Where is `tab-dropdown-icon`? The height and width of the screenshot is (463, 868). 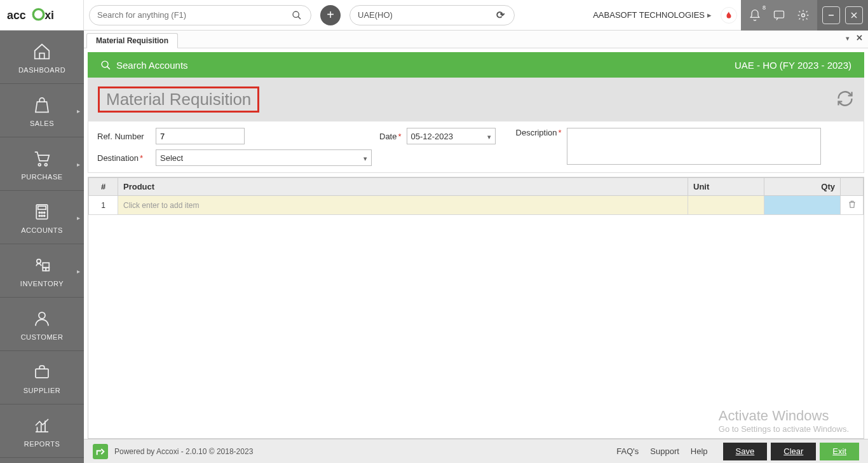
tab-dropdown-icon is located at coordinates (848, 38).